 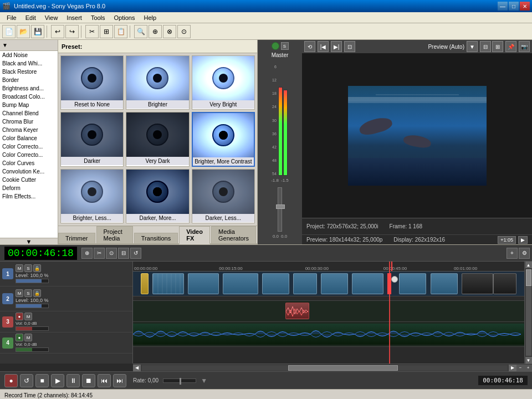 I want to click on tab-transitions: Transitions, so click(x=156, y=238).